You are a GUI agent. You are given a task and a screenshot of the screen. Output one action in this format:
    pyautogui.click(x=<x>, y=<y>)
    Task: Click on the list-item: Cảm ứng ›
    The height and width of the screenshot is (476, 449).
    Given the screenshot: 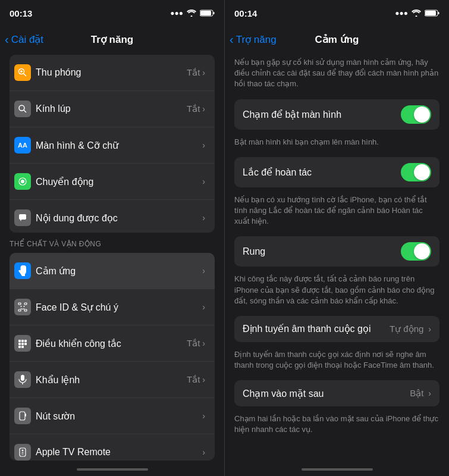 What is the action you would take?
    pyautogui.click(x=112, y=271)
    